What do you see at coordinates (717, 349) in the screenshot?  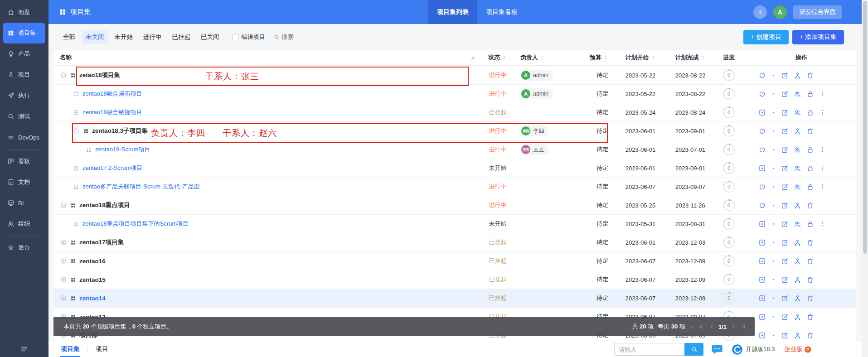 I see `feedback-chat-icon` at bounding box center [717, 349].